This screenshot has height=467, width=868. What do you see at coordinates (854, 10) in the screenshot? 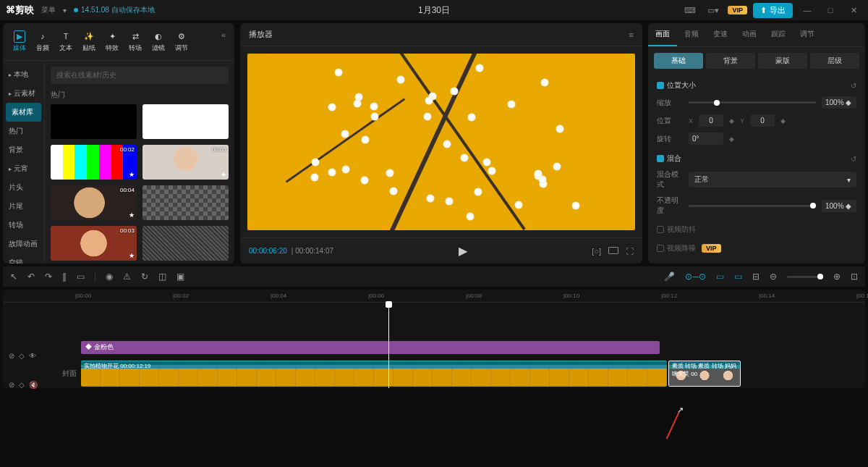
I see `close-button: ✕` at bounding box center [854, 10].